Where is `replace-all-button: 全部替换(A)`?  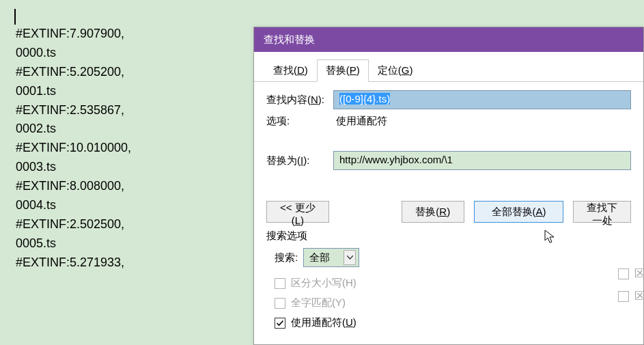 replace-all-button: 全部替换(A) is located at coordinates (519, 212).